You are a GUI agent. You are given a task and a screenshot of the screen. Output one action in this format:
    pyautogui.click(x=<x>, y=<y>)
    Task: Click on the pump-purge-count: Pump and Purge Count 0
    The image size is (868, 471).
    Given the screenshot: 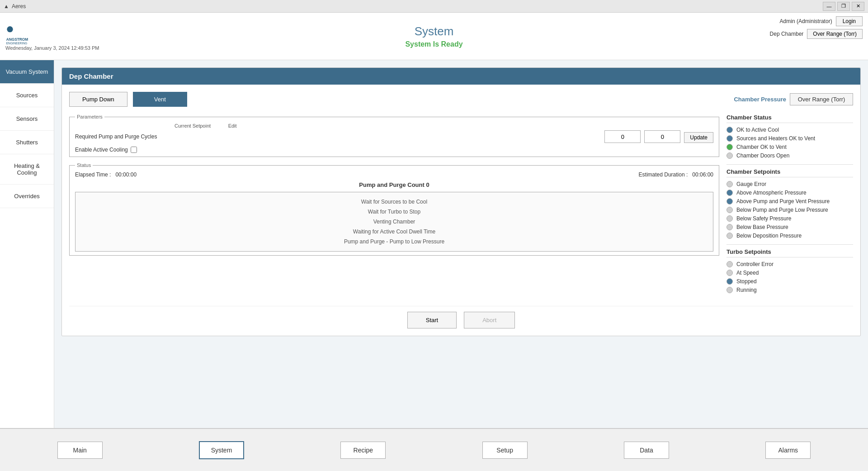 What is the action you would take?
    pyautogui.click(x=394, y=185)
    